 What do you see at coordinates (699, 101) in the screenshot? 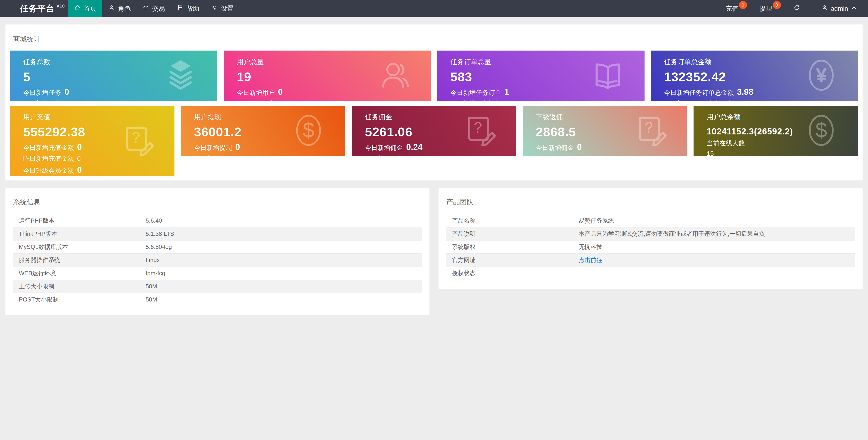
I see `subline-label: 昨日新增任务订单总金额` at bounding box center [699, 101].